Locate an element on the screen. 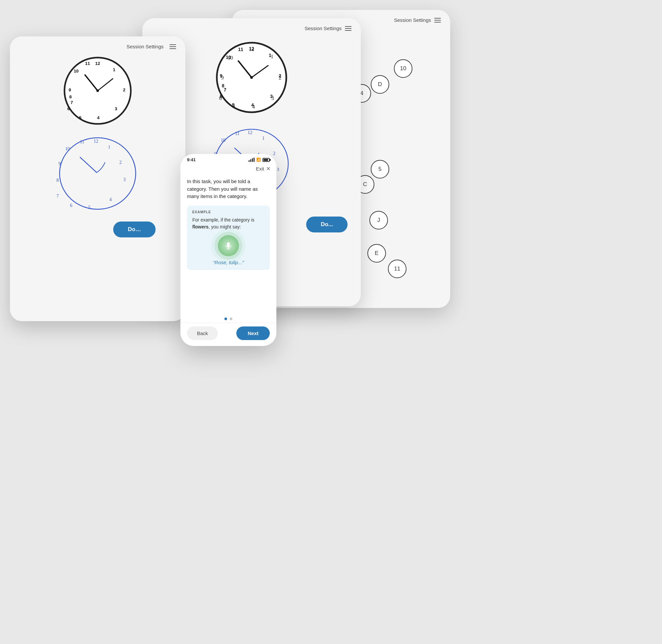  trail-circle-J: J is located at coordinates (379, 220).